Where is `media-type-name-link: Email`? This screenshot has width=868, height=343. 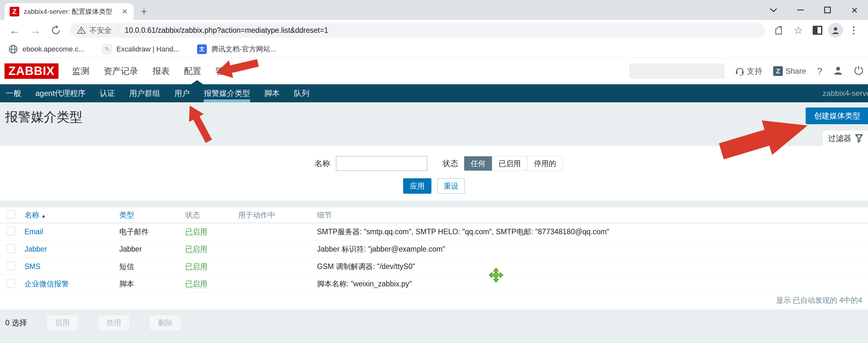
media-type-name-link: Email is located at coordinates (34, 232).